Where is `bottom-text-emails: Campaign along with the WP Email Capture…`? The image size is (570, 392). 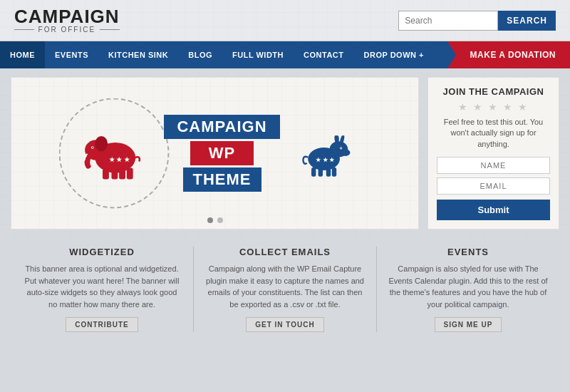
bottom-text-emails: Campaign along with the WP Email Capture… is located at coordinates (285, 287).